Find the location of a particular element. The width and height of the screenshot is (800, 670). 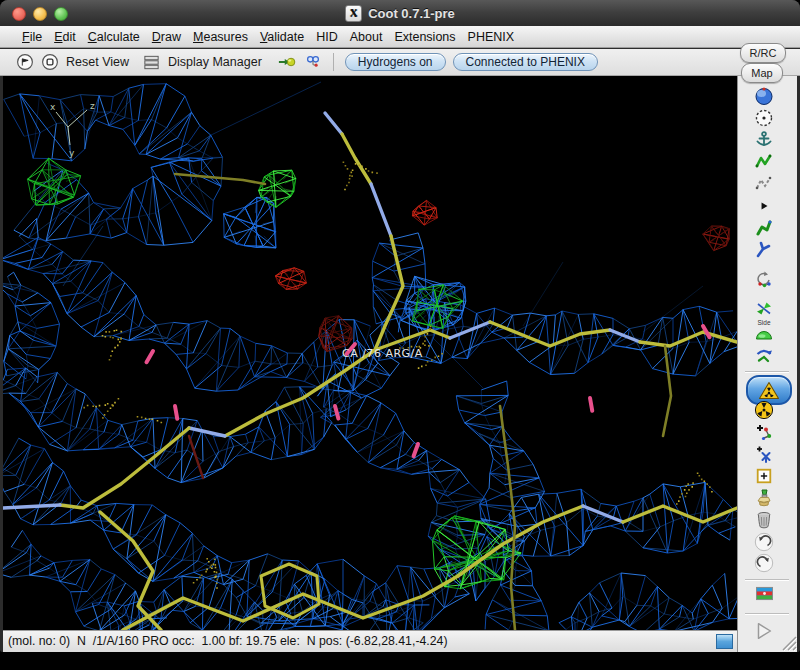

add-terminal-residue-icon is located at coordinates (764, 454).